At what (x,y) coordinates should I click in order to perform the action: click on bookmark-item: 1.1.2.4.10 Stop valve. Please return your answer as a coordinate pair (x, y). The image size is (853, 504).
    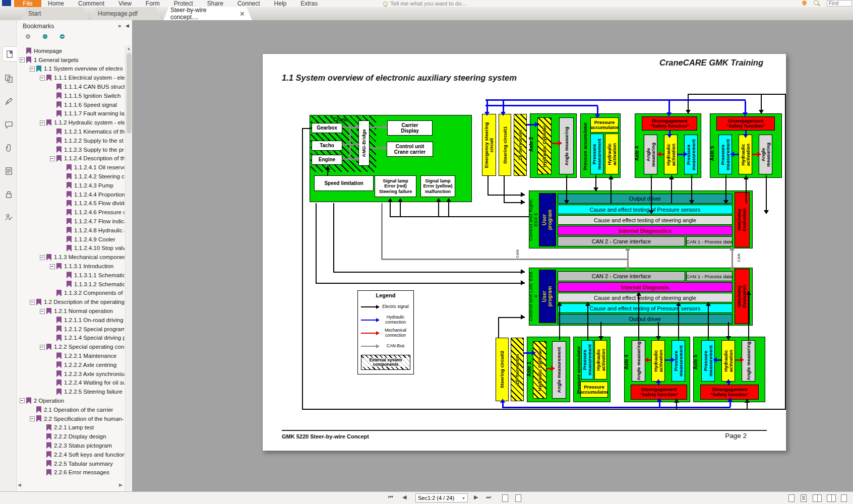
    Looking at the image, I should click on (71, 248).